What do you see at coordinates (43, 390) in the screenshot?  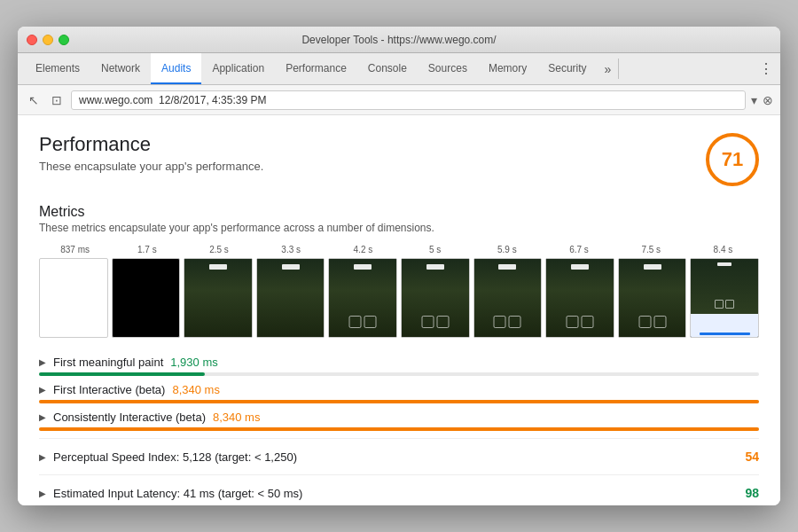 I see `expand-first-interactive: ▶` at bounding box center [43, 390].